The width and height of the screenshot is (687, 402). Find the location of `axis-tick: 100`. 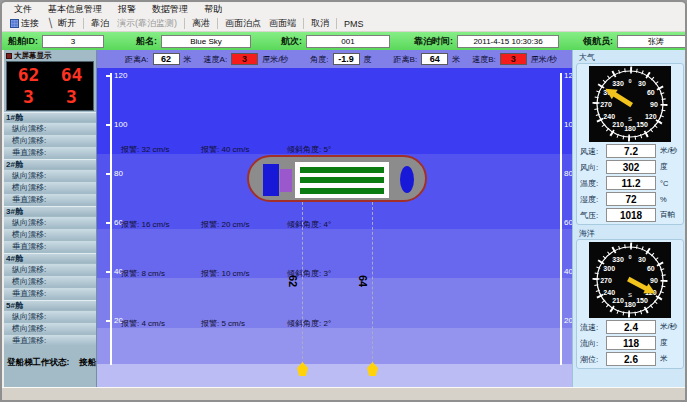

axis-tick: 100 is located at coordinates (568, 124).